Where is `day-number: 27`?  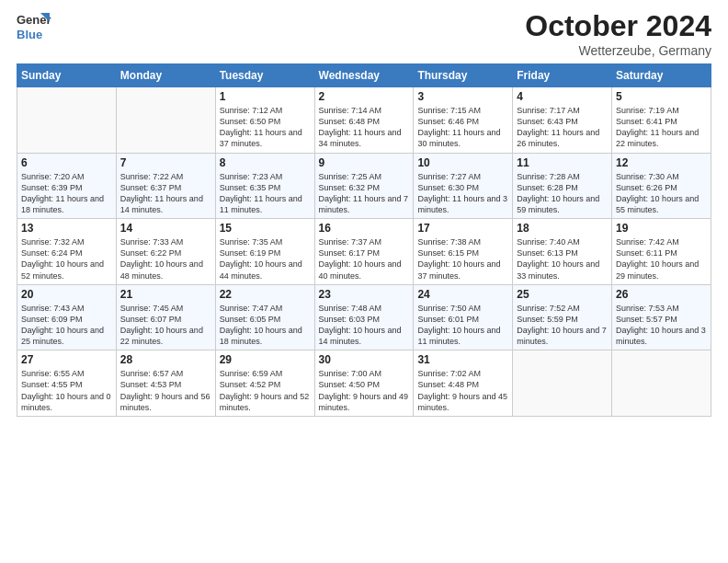
day-number: 27 is located at coordinates (66, 360).